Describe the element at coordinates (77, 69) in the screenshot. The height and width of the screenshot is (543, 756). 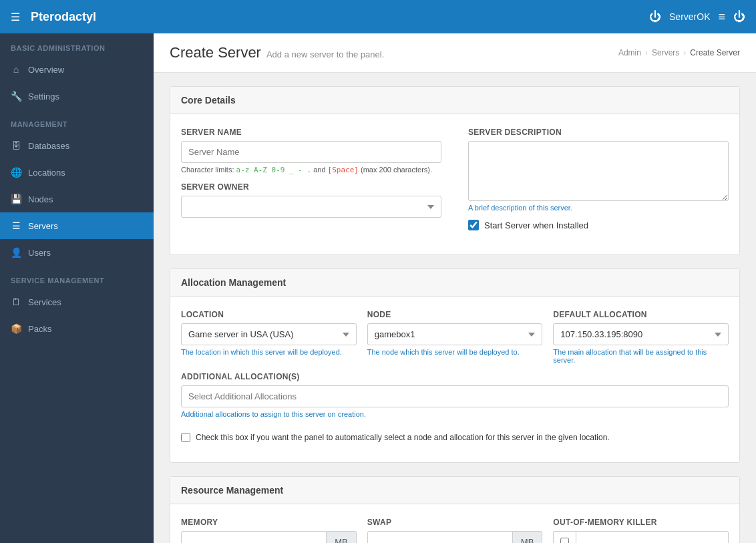
I see `sidebar-item-overview: ⌂ Overview` at that location.